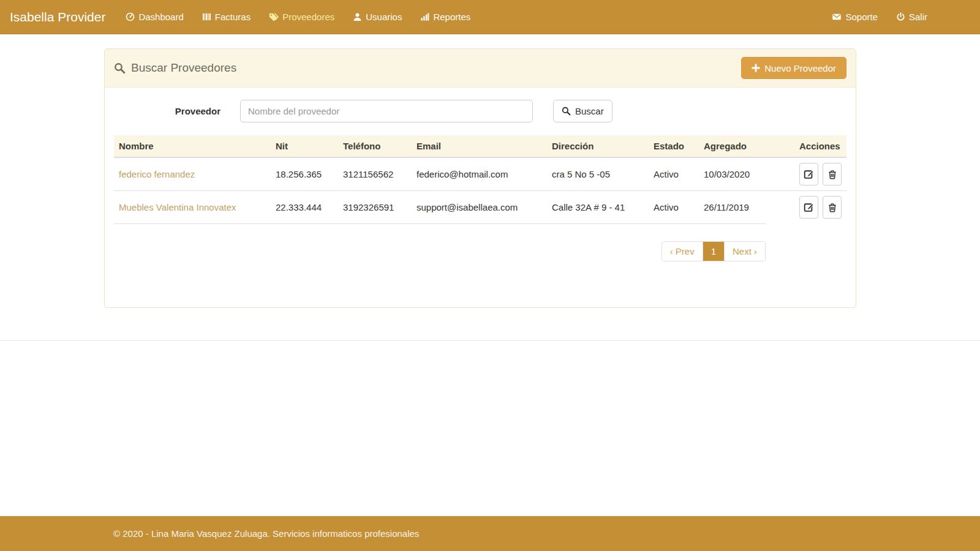 The width and height of the screenshot is (980, 551). I want to click on top-navbar: Isabella Provider Dashboard Facturas Pro…, so click(490, 17).